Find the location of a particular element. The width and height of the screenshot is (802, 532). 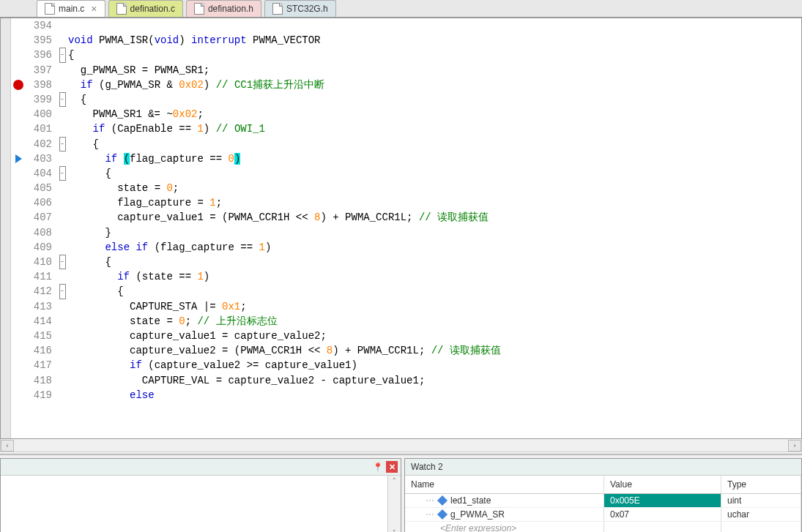

pin-icon: 📍 is located at coordinates (378, 467).